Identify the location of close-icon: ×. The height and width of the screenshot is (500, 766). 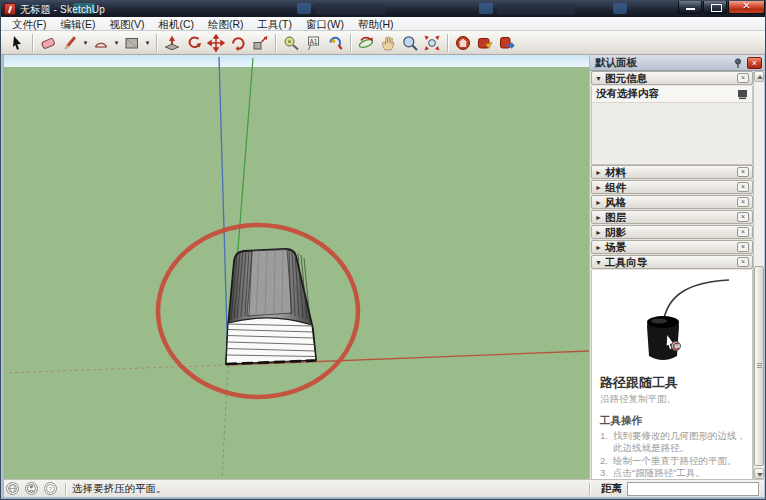
(754, 63).